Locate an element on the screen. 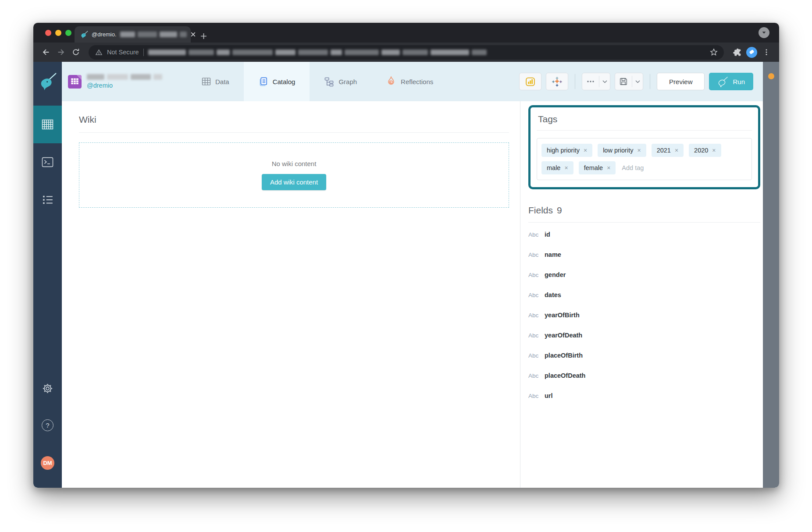 The image size is (812, 532). window-zoom-button is located at coordinates (68, 33).